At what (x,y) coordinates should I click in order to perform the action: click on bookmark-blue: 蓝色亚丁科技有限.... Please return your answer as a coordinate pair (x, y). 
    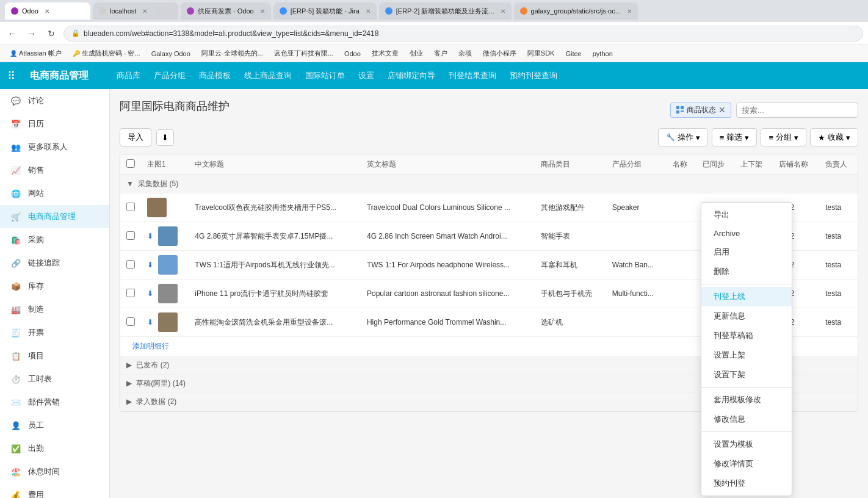
    Looking at the image, I should click on (304, 54).